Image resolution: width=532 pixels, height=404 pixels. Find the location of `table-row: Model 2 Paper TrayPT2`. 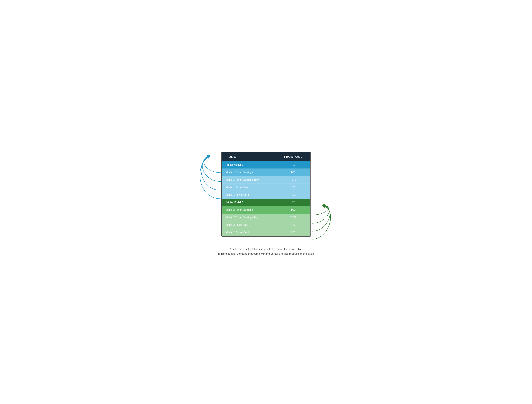

table-row: Model 2 Paper TrayPT2 is located at coordinates (266, 225).